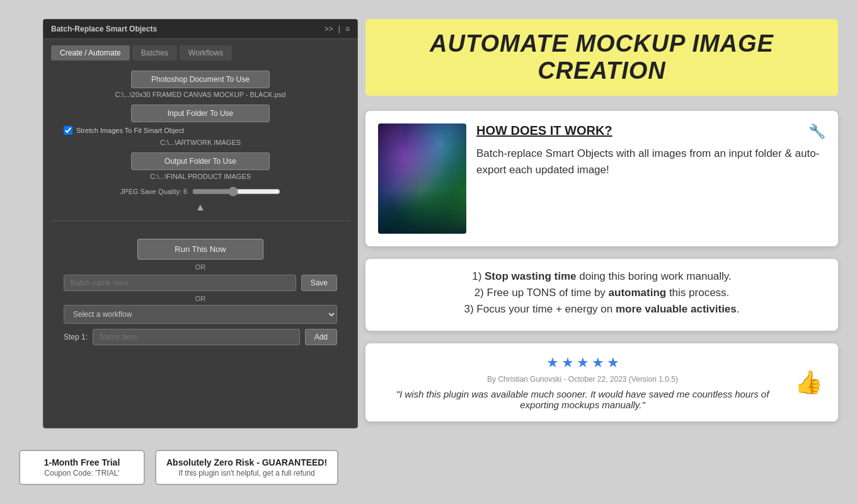  What do you see at coordinates (200, 192) in the screenshot?
I see `jpeg-quality-row: JPEG Save Quality: 6` at bounding box center [200, 192].